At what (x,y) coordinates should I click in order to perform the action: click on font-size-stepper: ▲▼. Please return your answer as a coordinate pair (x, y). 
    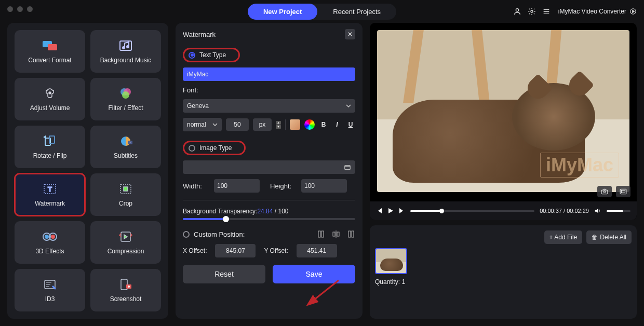
    Looking at the image, I should click on (278, 125).